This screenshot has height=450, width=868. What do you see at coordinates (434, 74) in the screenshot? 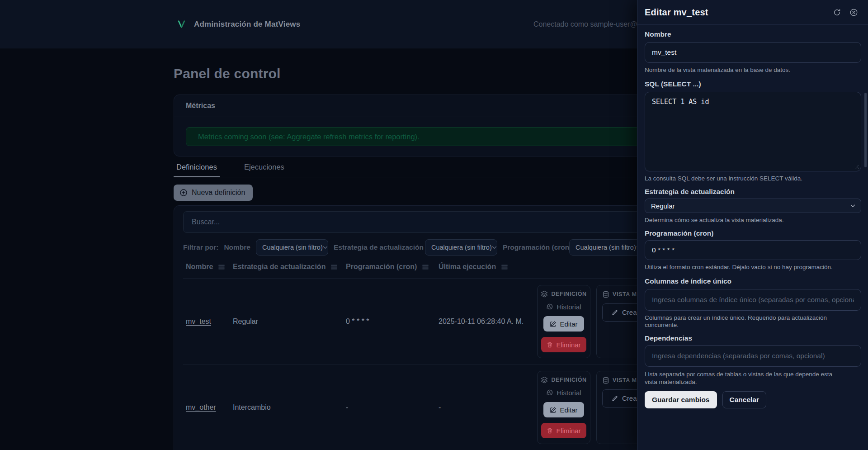
I see `page-title: Panel de control` at bounding box center [434, 74].